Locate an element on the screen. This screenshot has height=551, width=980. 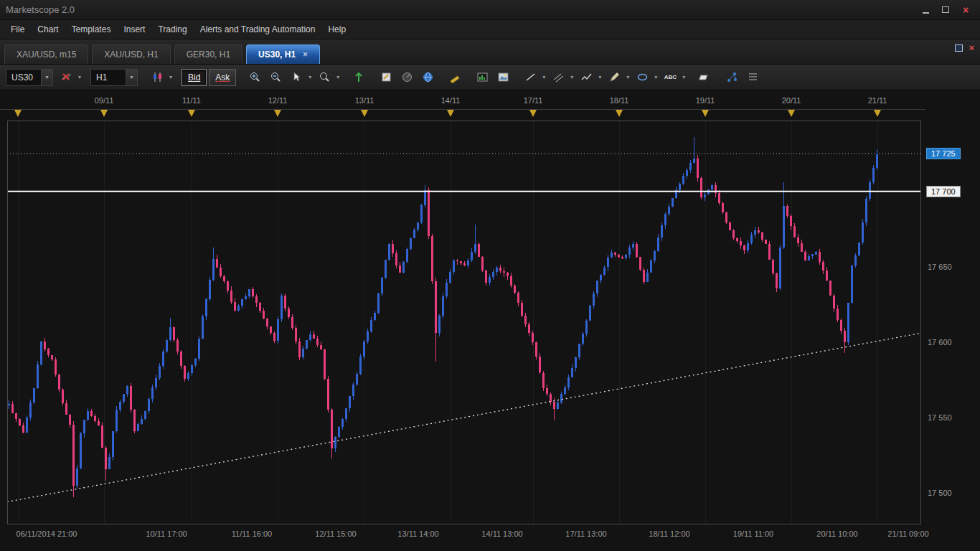
remove-symbol-icon is located at coordinates (66, 77).